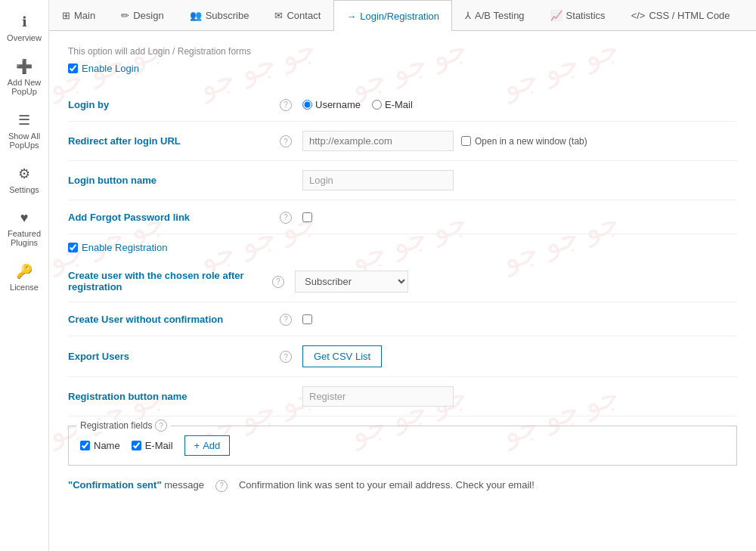  What do you see at coordinates (24, 190) in the screenshot?
I see `sidebar-label-settings: Settings` at bounding box center [24, 190].